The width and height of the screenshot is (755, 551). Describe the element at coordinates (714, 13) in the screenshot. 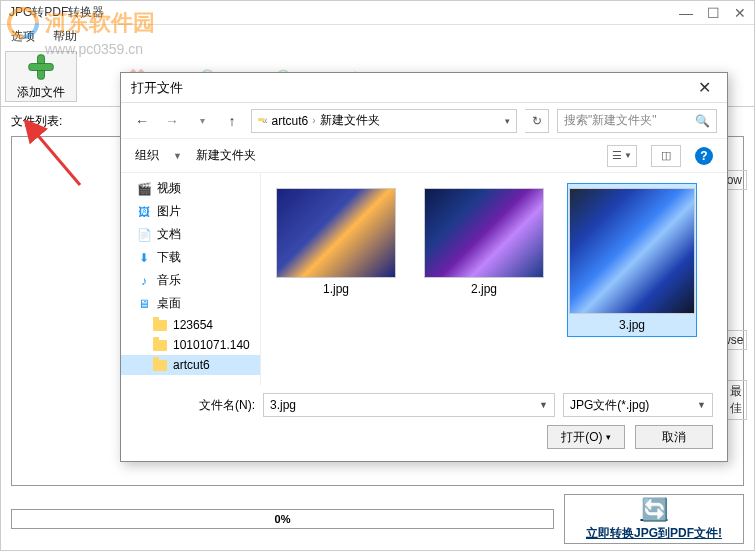

I see `maximize-icon: ☐` at that location.